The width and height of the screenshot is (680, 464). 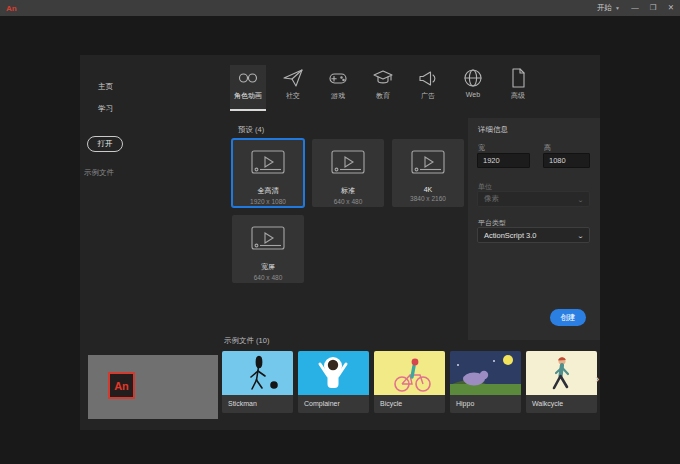 What do you see at coordinates (258, 373) in the screenshot?
I see `stickman-art` at bounding box center [258, 373].